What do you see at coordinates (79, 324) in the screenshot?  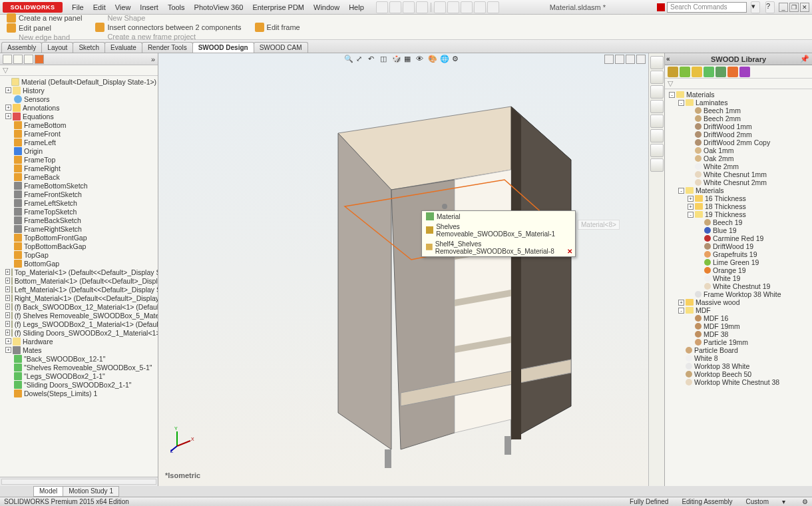 I see `tree-item: +(f) Legs_SWOODBox2_1_Material<1> (Defau…` at bounding box center [79, 324].